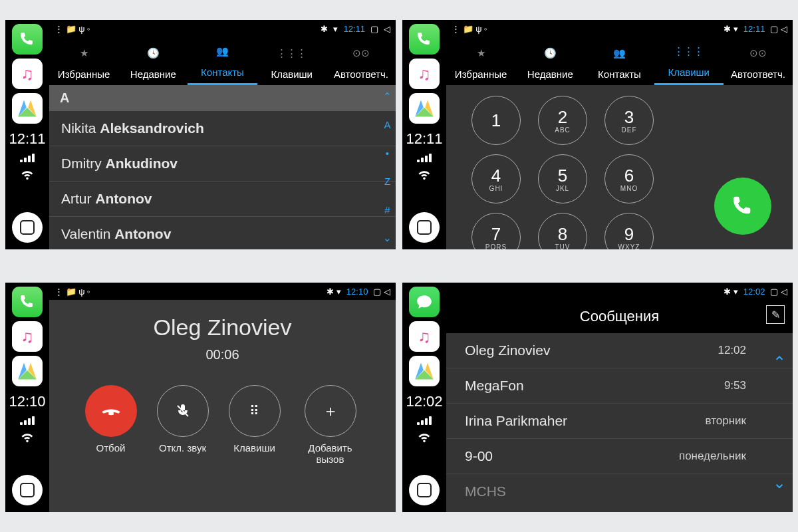  Describe the element at coordinates (72, 29) in the screenshot. I see `status-left-icons: ⋮ 📁 ψ ◦` at that location.